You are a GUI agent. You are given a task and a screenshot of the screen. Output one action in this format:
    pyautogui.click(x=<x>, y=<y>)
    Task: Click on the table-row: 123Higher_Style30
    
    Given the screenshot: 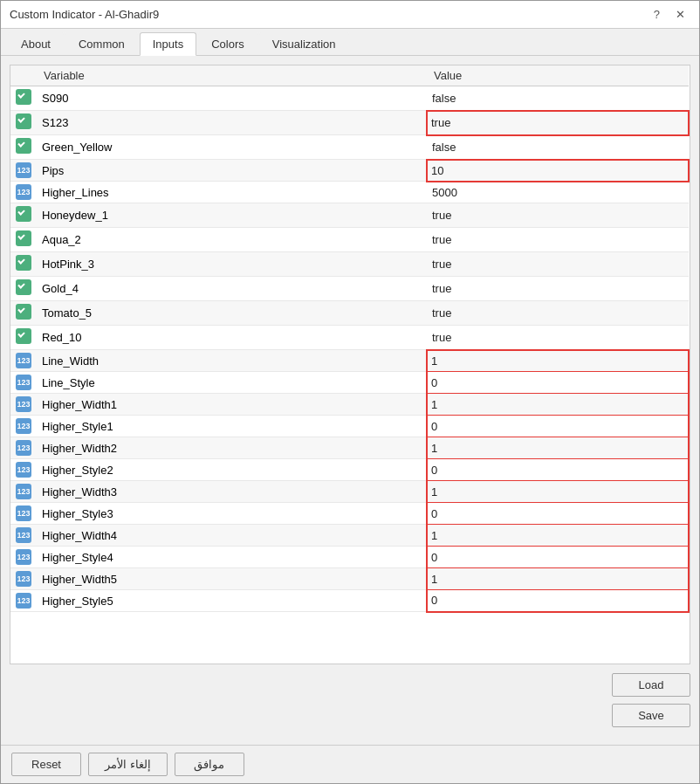 What is the action you would take?
    pyautogui.click(x=349, y=513)
    